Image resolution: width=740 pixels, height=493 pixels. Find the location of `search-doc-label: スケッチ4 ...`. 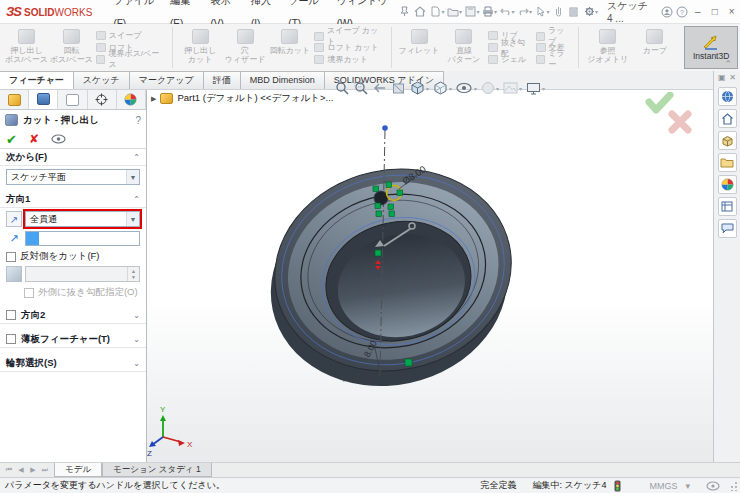

search-doc-label: スケッチ4 ... is located at coordinates (629, 12).